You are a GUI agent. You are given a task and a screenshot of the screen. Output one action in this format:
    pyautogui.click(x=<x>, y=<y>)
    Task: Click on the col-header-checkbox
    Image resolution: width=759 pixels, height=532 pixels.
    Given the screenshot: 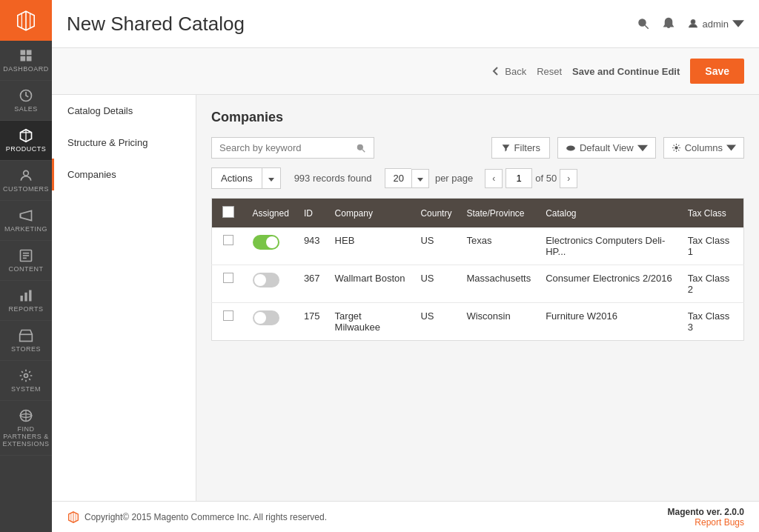 What is the action you would take?
    pyautogui.click(x=228, y=213)
    